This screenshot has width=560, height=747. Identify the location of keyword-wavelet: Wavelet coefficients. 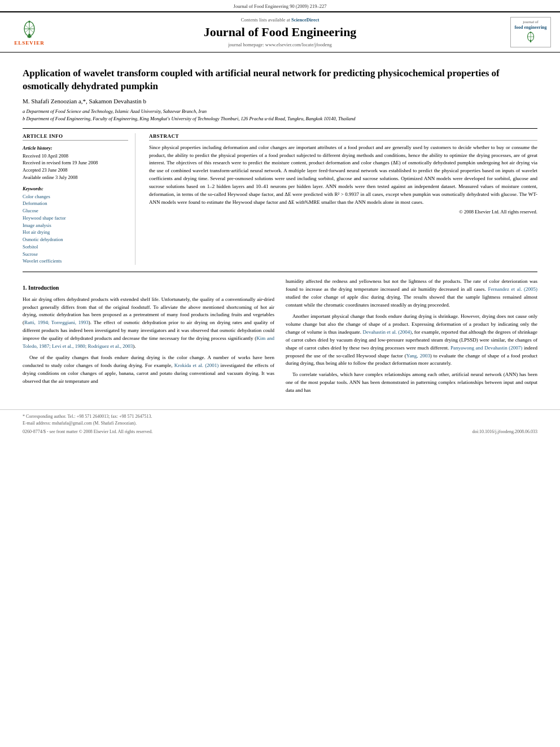
(76, 261).